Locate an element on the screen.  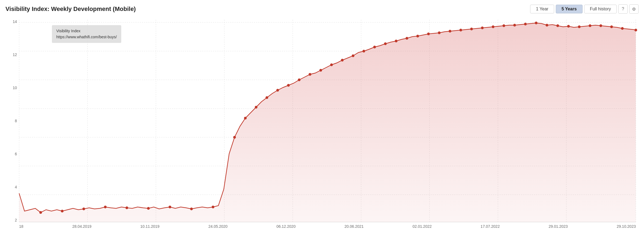
x-label-5: 20.06.2021 is located at coordinates (354, 226).